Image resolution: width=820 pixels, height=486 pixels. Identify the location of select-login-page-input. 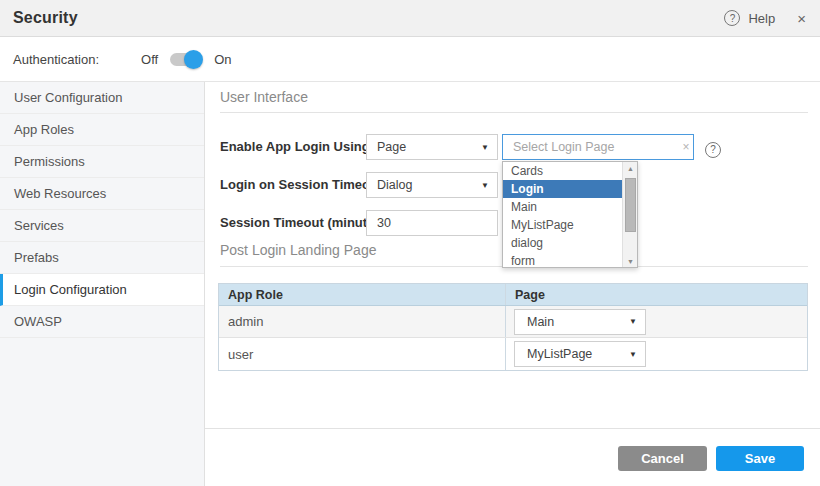
(598, 147).